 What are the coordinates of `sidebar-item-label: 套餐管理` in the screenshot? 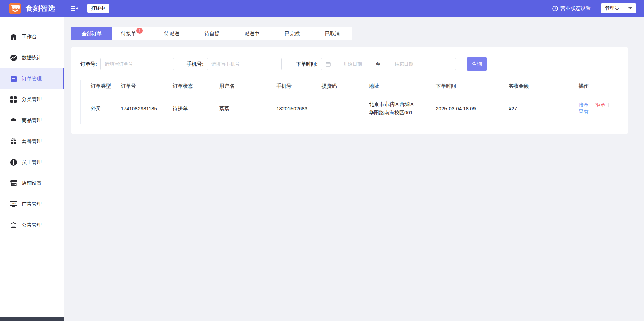 It's located at (32, 142).